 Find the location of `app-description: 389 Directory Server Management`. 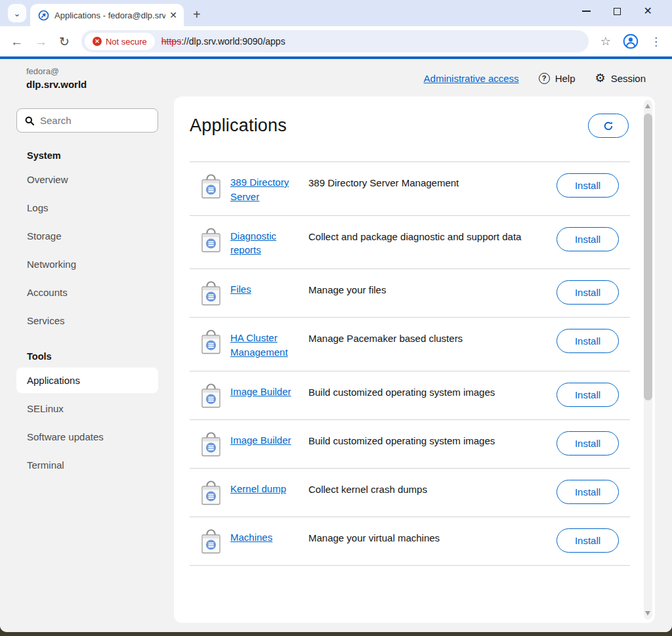

app-description: 389 Directory Server Management is located at coordinates (432, 181).